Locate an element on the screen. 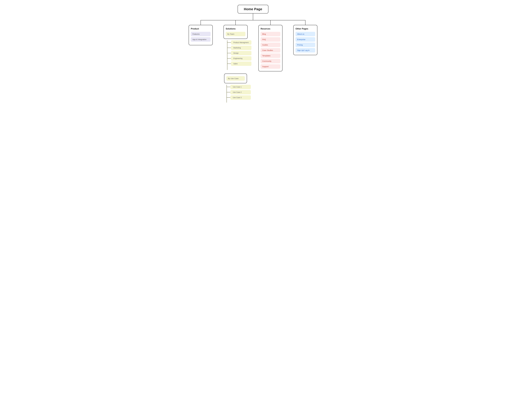 The height and width of the screenshot is (420, 506). pm-box: Product Managment is located at coordinates (241, 42).